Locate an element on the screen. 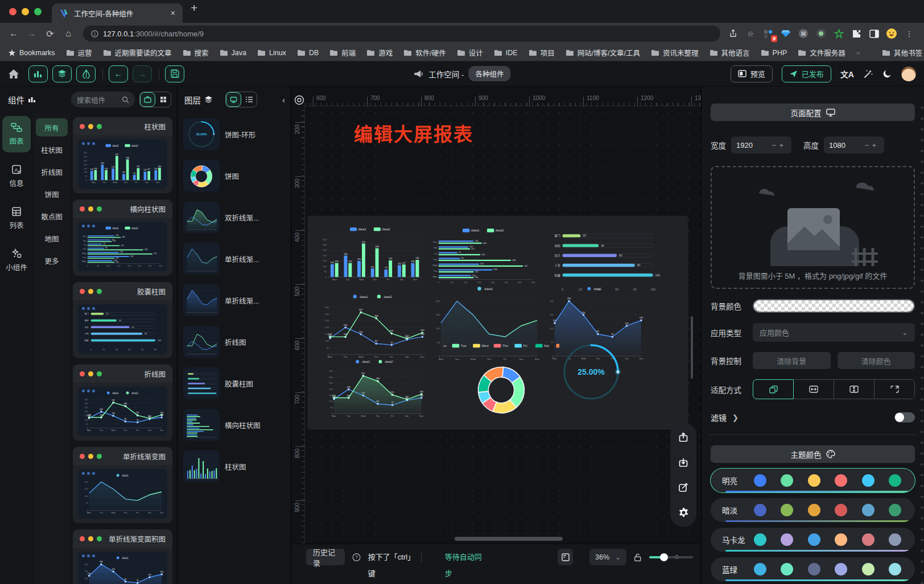 The image size is (924, 584). zoom-level-select: 36%⌄ is located at coordinates (608, 557).